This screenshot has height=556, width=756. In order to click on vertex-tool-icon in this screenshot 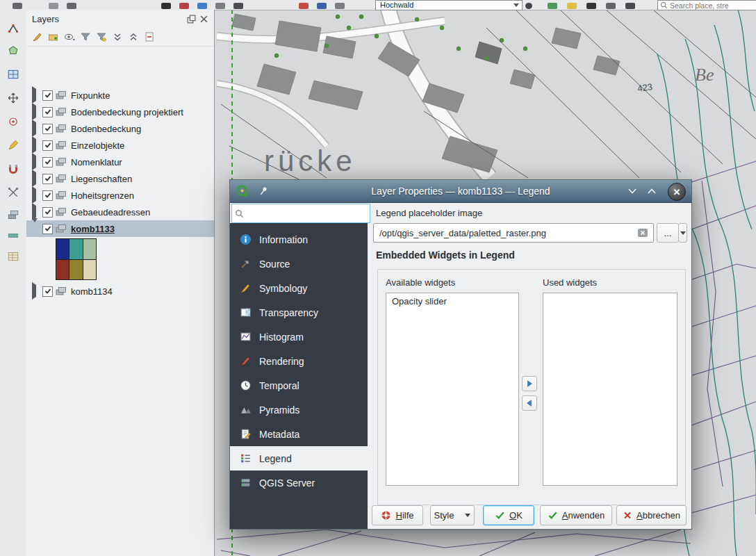, I will do `click(13, 28)`.